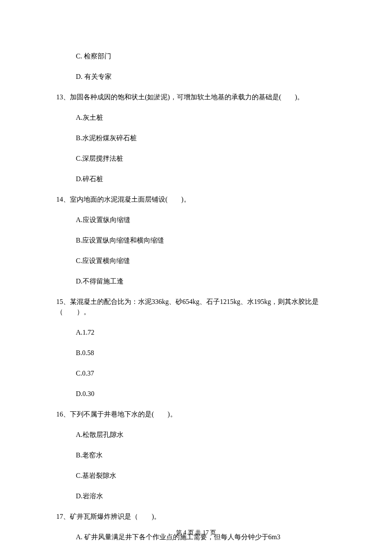  Describe the element at coordinates (120, 240) in the screenshot. I see `option-text: B.应设置纵向缩缝和横向缩缝` at that location.